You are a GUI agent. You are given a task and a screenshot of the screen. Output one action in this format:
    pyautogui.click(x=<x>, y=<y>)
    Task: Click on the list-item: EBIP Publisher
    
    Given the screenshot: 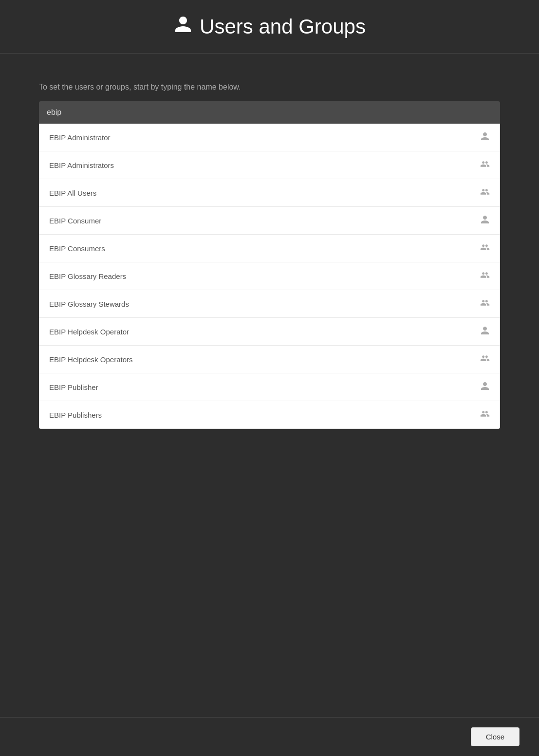 What is the action you would take?
    pyautogui.click(x=270, y=387)
    